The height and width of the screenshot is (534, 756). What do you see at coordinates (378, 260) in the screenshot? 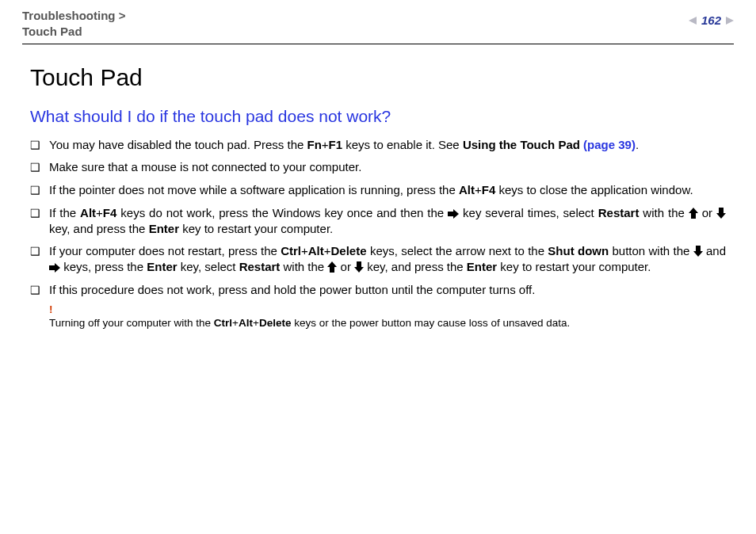
I see `list-item: ❑ If your computer does not restart, pre…` at bounding box center [378, 260].